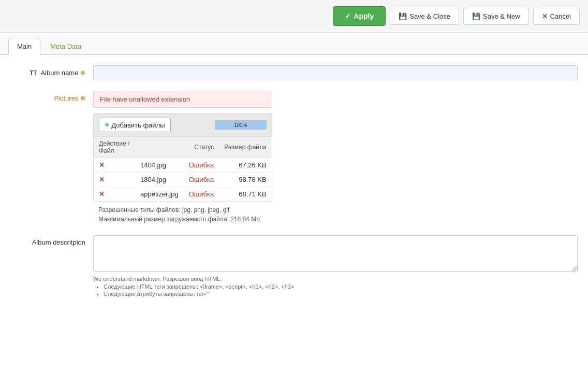 The width and height of the screenshot is (588, 369). I want to click on plus-icon, so click(107, 125).